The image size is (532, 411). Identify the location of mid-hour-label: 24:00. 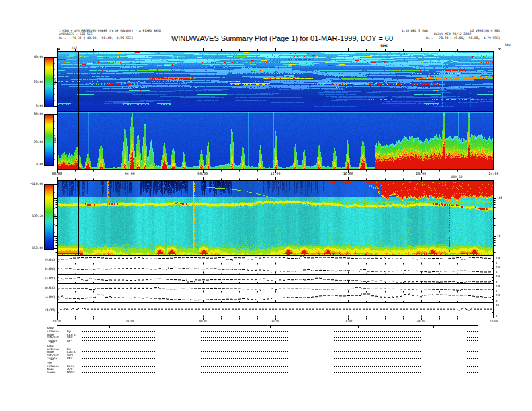
(494, 173).